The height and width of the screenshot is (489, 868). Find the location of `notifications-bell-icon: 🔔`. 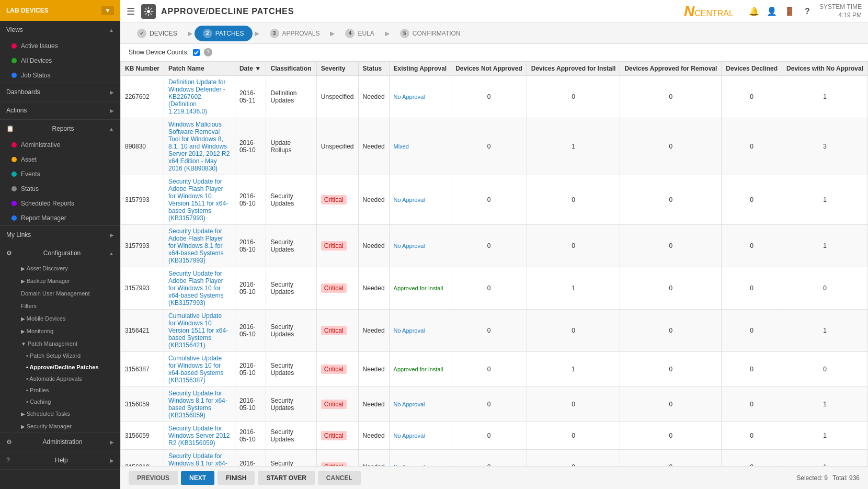

notifications-bell-icon: 🔔 is located at coordinates (754, 12).